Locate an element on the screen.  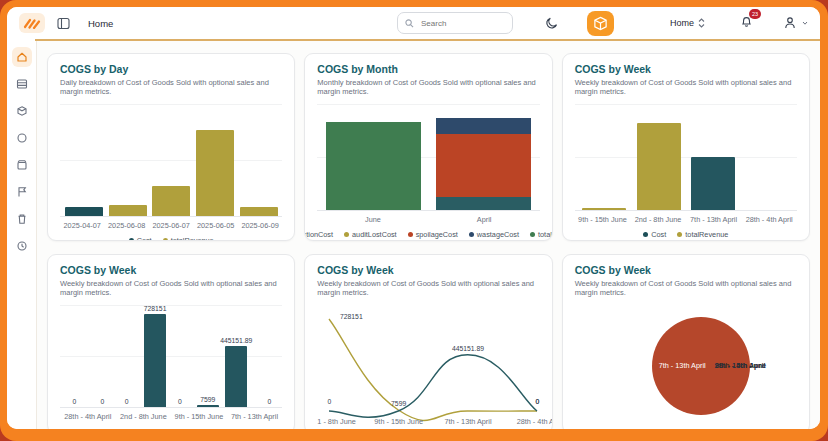
bar-segment-productionCost is located at coordinates (484, 204).